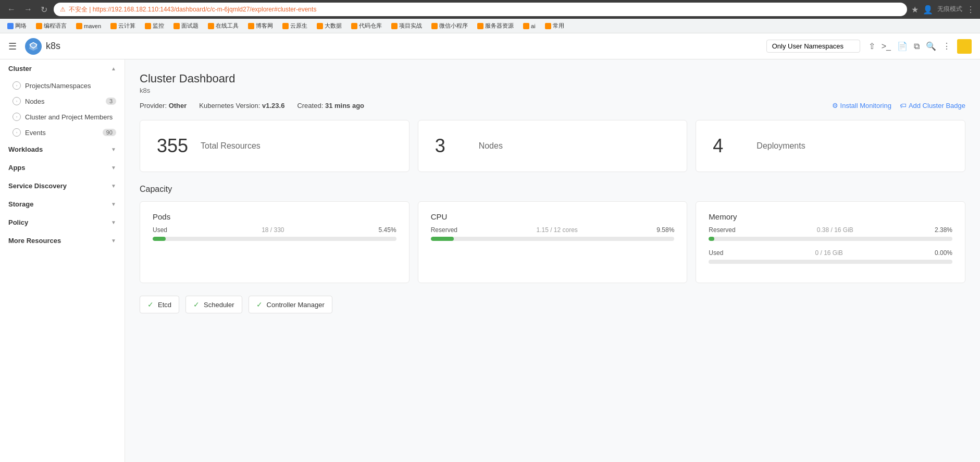 This screenshot has width=980, height=462. What do you see at coordinates (55, 26) in the screenshot?
I see `bookmark-label: 编程语言` at bounding box center [55, 26].